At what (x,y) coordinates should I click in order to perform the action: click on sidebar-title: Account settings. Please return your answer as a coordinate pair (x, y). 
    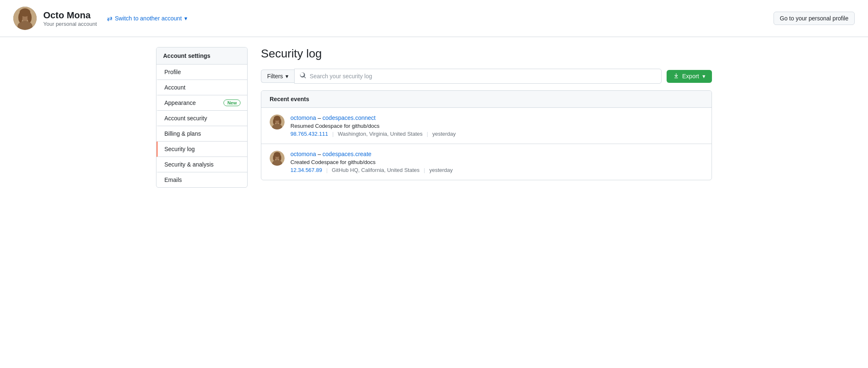
    Looking at the image, I should click on (202, 56).